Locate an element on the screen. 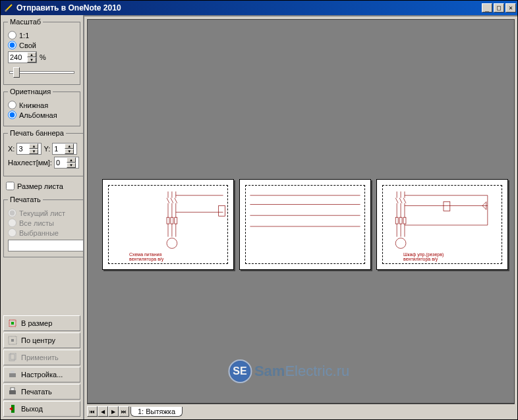 This screenshot has height=420, width=518. maximize-button: □ is located at coordinates (499, 8).